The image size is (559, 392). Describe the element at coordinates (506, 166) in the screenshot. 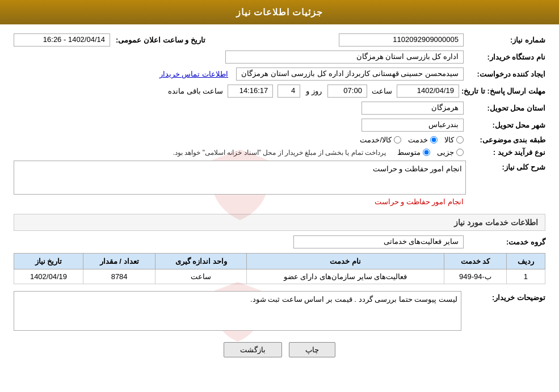

I see `sharh-label: شرح کلی نیاز:` at that location.